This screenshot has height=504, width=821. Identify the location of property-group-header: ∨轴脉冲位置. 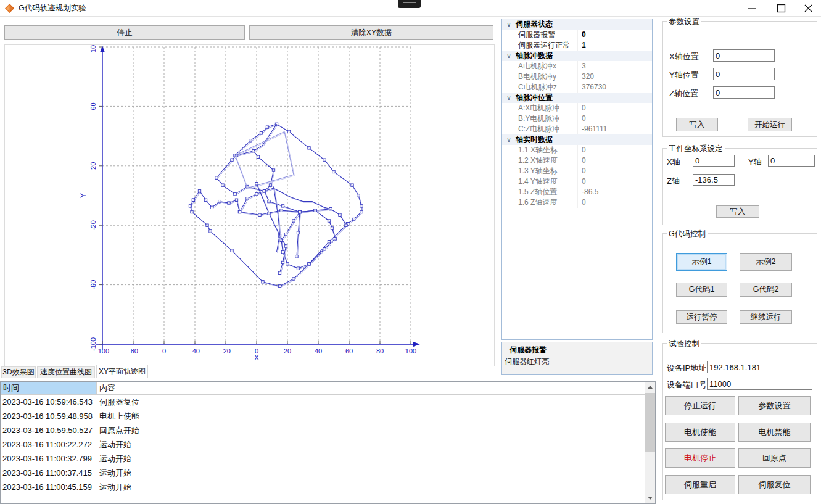
(577, 97).